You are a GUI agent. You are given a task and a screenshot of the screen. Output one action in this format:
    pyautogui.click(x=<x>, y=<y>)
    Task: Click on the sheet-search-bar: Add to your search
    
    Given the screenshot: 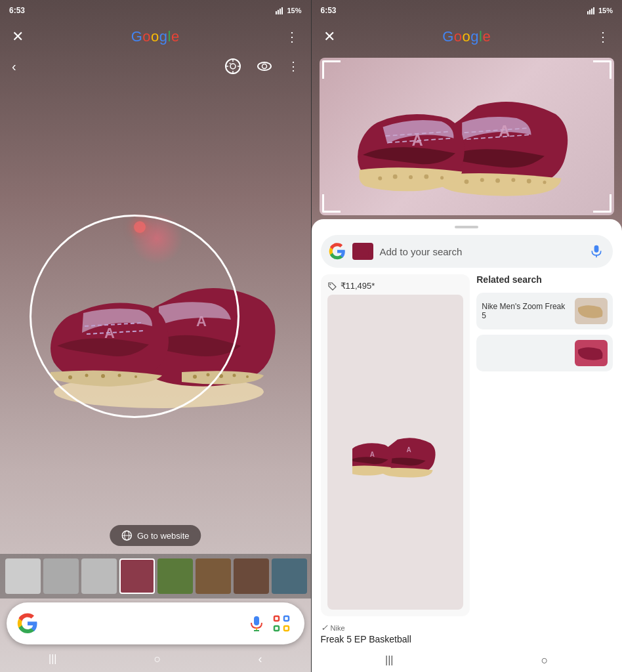 What is the action you would take?
    pyautogui.click(x=467, y=251)
    